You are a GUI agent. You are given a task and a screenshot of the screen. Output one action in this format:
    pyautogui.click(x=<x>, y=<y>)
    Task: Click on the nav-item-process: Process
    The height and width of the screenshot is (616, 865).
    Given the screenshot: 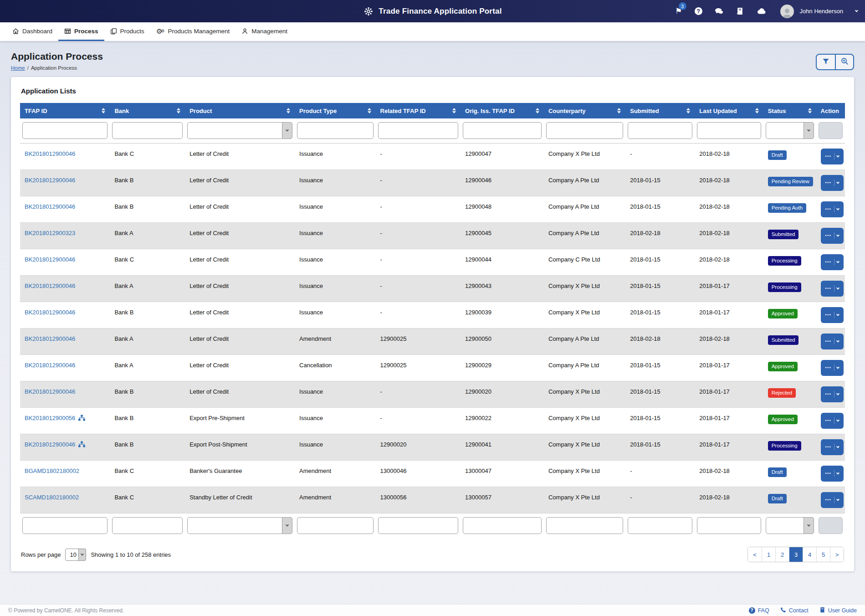 What is the action you would take?
    pyautogui.click(x=81, y=32)
    